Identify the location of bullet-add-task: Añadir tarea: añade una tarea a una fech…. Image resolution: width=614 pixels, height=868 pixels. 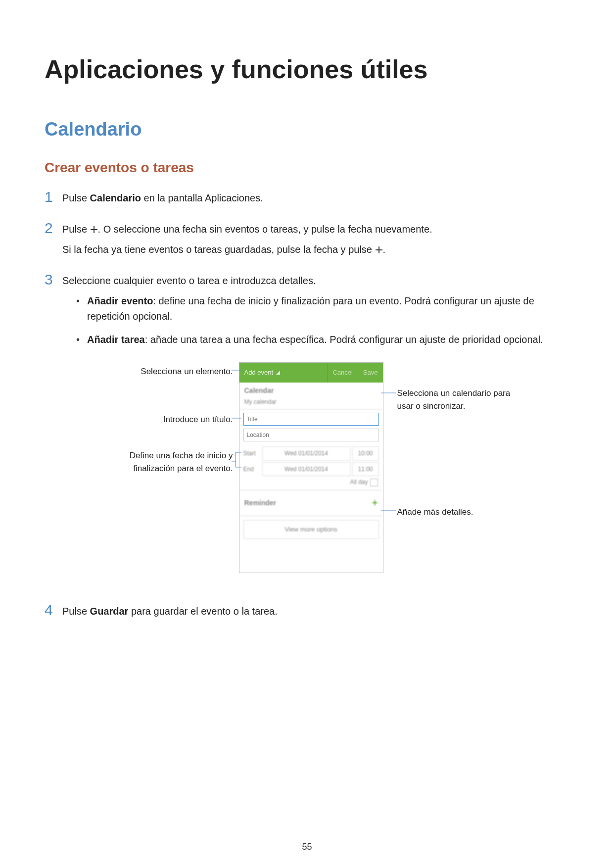
(323, 339).